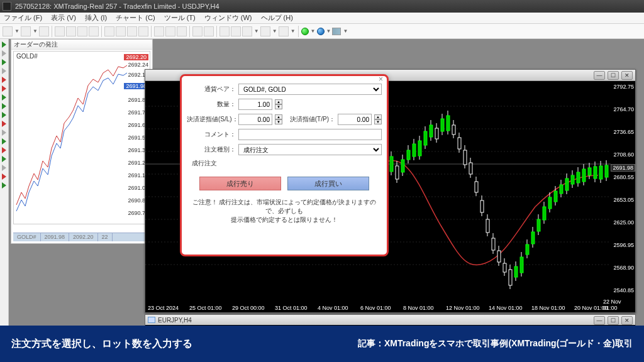 The width and height of the screenshot is (644, 362). What do you see at coordinates (310, 89) in the screenshot?
I see `symbol-select: GOLD#, GOLD` at bounding box center [310, 89].